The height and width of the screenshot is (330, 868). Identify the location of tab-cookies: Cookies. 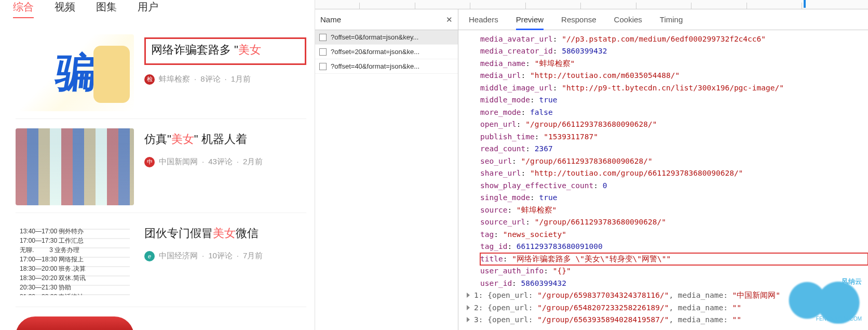
(628, 20).